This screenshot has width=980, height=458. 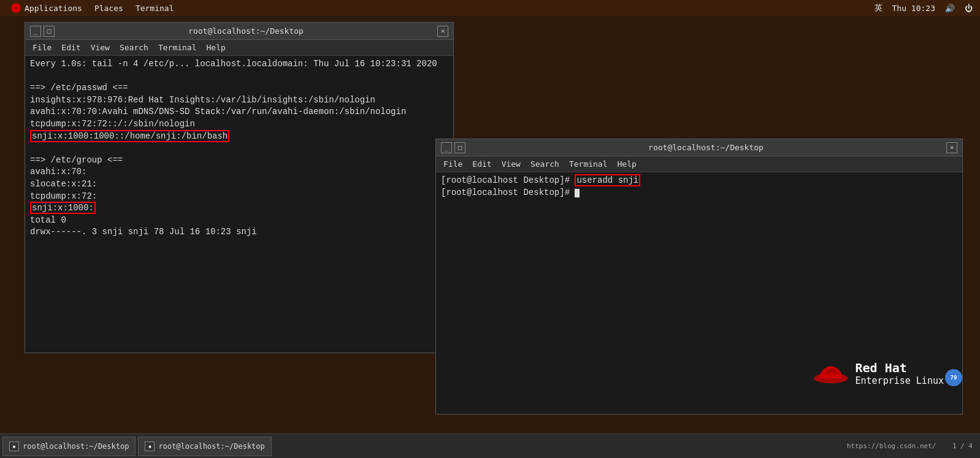 I want to click on terminal-label: Terminal, so click(x=155, y=9).